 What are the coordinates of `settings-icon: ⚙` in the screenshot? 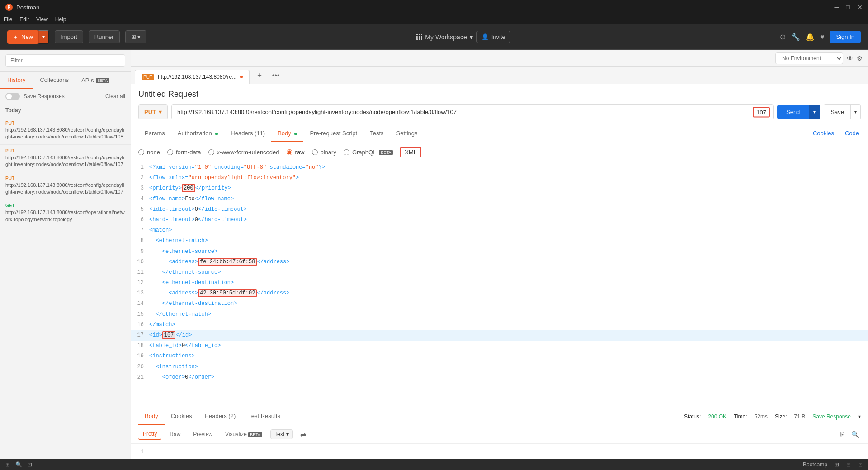 It's located at (860, 58).